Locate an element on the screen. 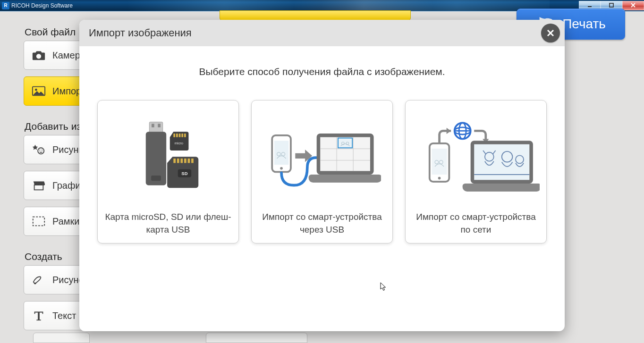 The image size is (644, 343). window-close-button is located at coordinates (633, 6).